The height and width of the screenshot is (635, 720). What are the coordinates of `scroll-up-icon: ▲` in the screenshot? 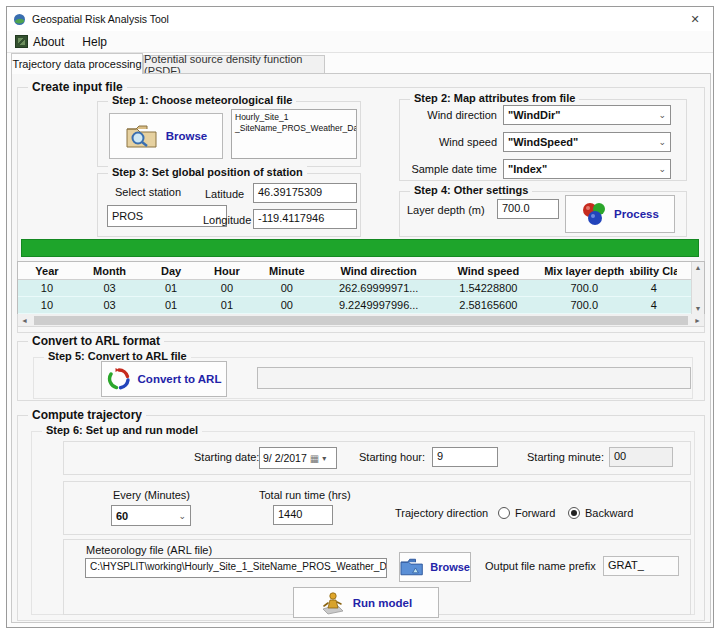 It's located at (698, 268).